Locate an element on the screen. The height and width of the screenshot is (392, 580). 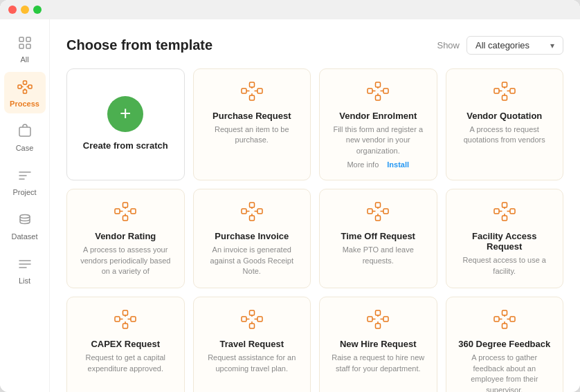
facility-access-card: Facility Access Request Request access t… is located at coordinates (505, 239).